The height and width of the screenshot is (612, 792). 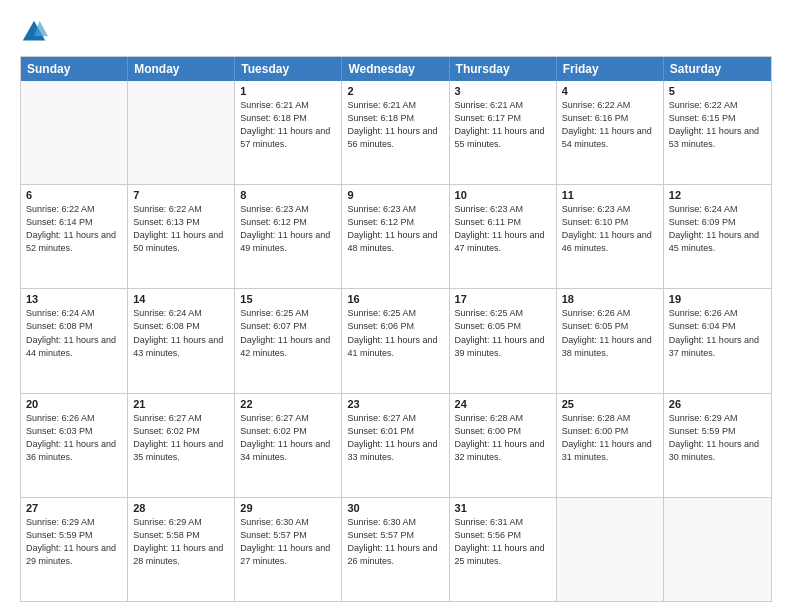 What do you see at coordinates (610, 333) in the screenshot?
I see `day-info: Sunrise: 6:26 AM Sunset: 6:05 PM Dayligh…` at bounding box center [610, 333].